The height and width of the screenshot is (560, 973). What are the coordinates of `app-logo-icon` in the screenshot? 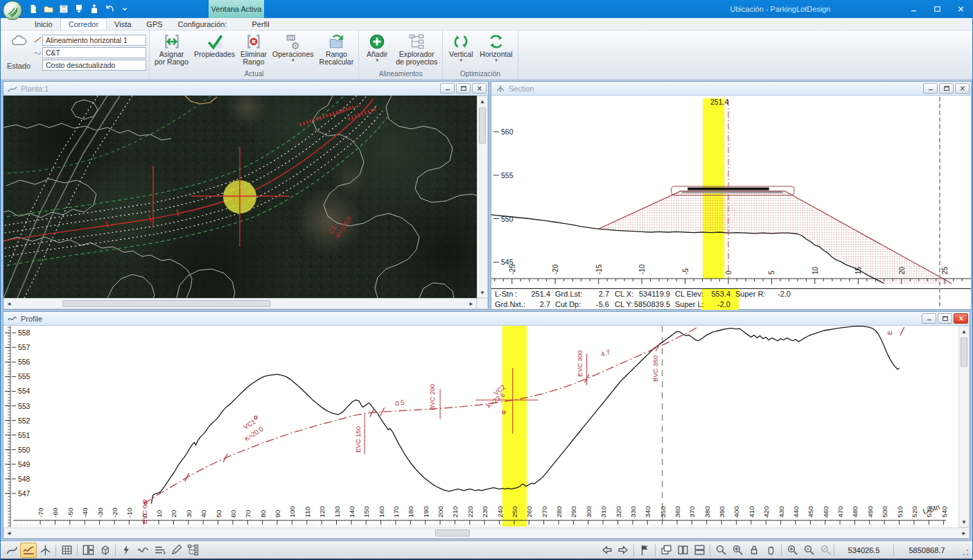 It's located at (12, 10).